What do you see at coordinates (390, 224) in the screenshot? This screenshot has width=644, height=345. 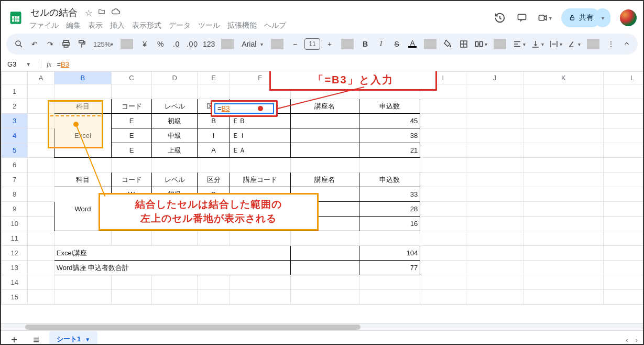 I see `cell: 16` at bounding box center [390, 224].